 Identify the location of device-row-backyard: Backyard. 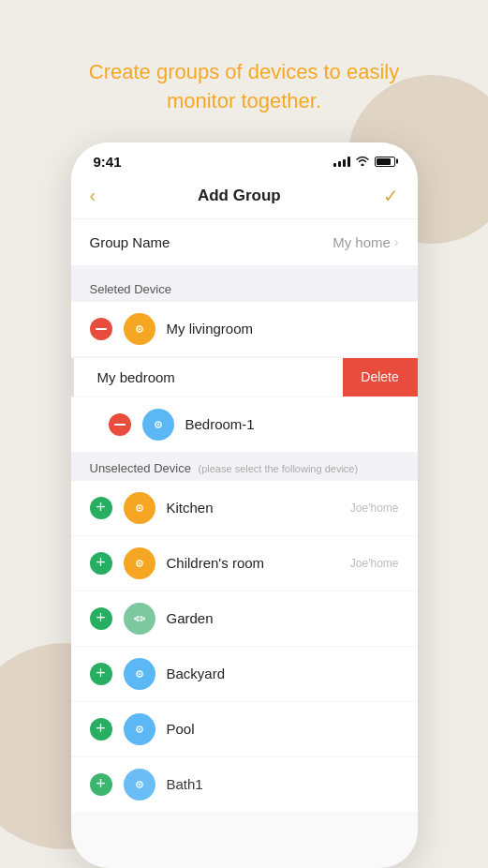
(244, 675).